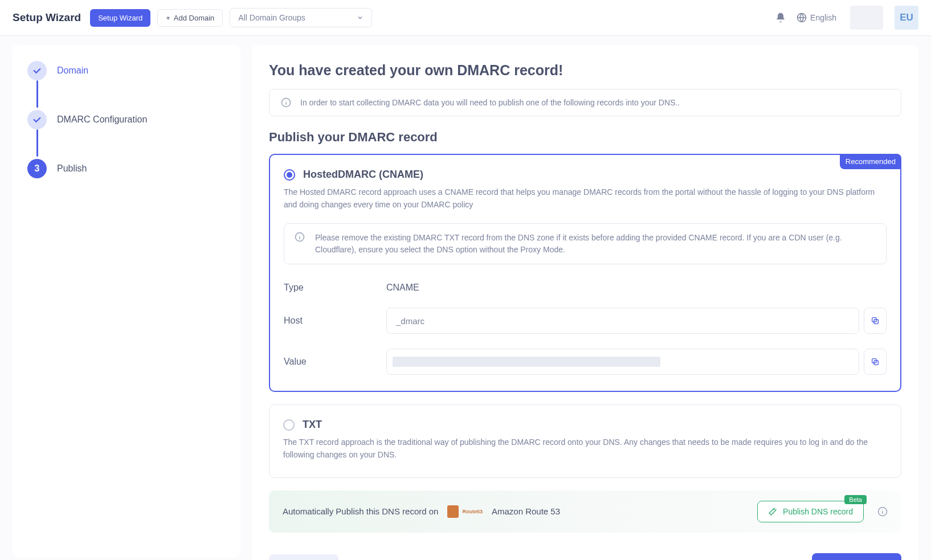  I want to click on region-badge: EU, so click(906, 18).